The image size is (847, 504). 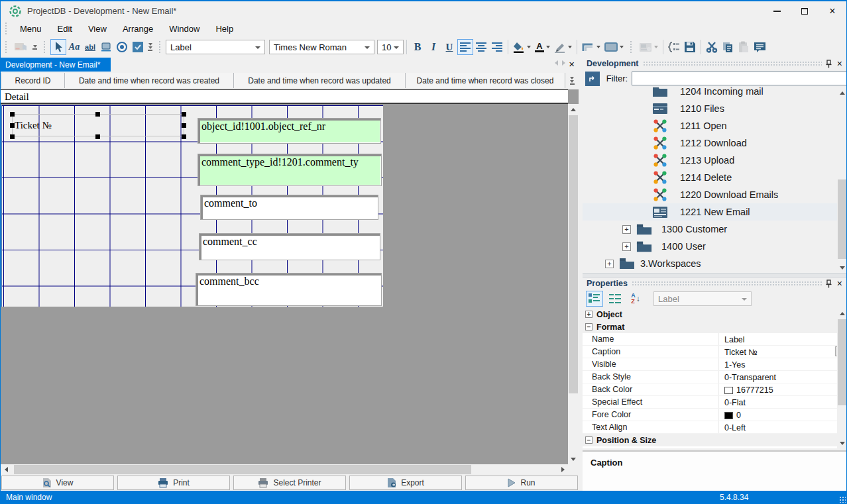 What do you see at coordinates (710, 364) in the screenshot?
I see `property-row-visible: Visible 1-Yes` at bounding box center [710, 364].